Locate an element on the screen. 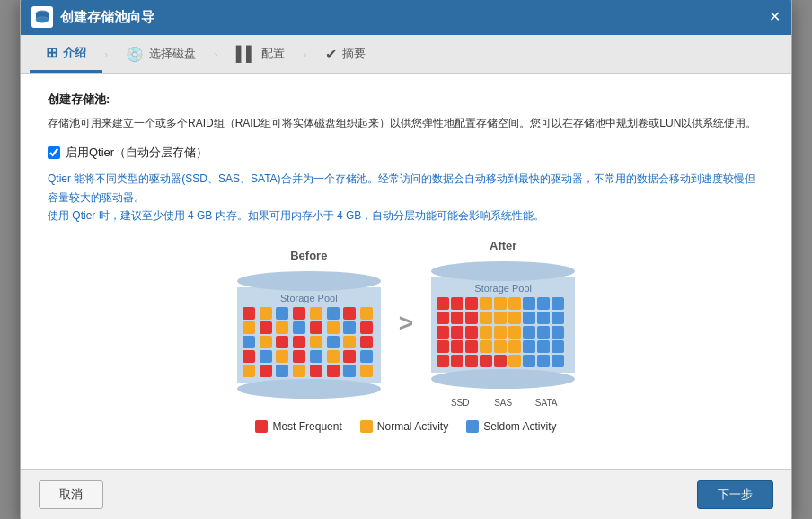 The height and width of the screenshot is (519, 812). title-bar-left: 创建存储池向导 is located at coordinates (93, 17).